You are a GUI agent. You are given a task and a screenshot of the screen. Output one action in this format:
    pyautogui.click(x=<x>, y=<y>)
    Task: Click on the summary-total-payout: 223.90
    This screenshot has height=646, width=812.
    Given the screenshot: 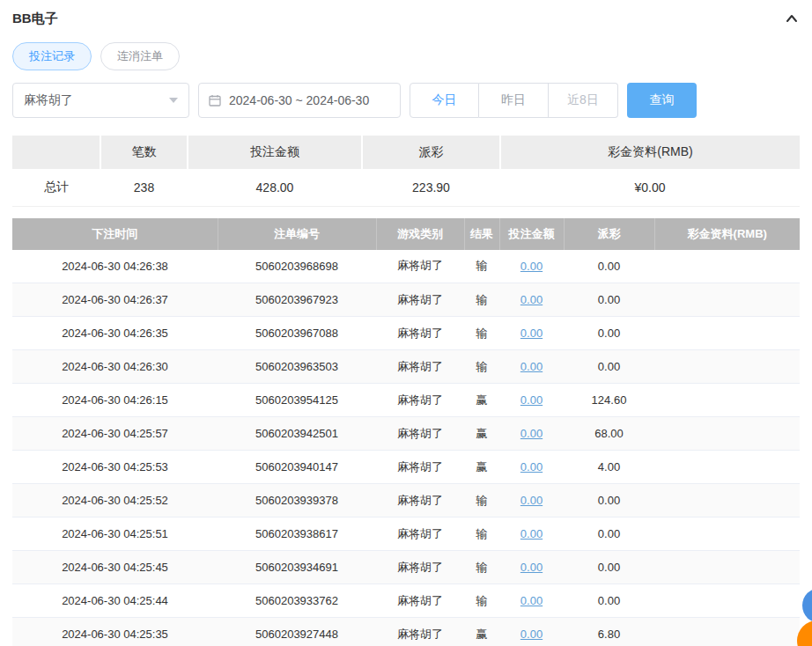 What is the action you would take?
    pyautogui.click(x=432, y=187)
    